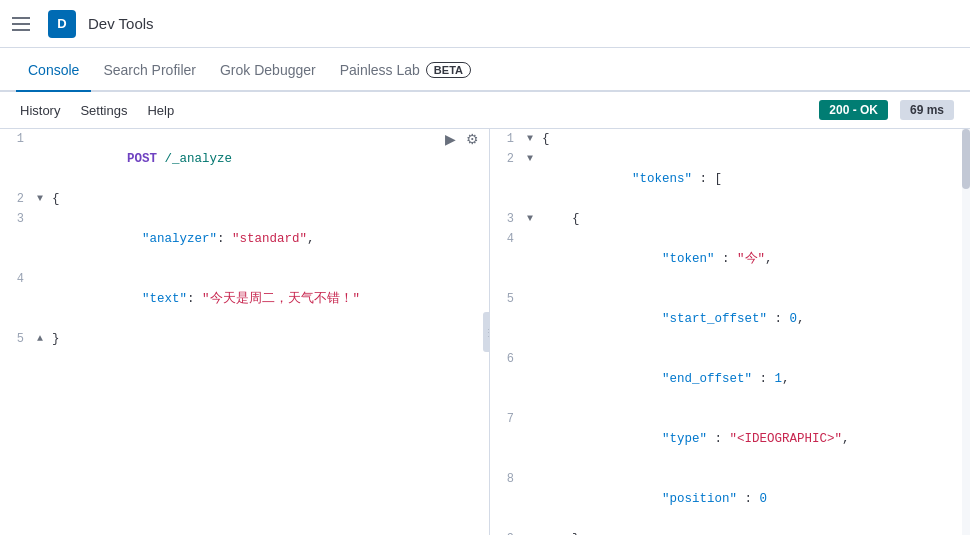 Image resolution: width=970 pixels, height=538 pixels. What do you see at coordinates (730, 139) in the screenshot?
I see `right-line-1: 1 ▼ {` at bounding box center [730, 139].